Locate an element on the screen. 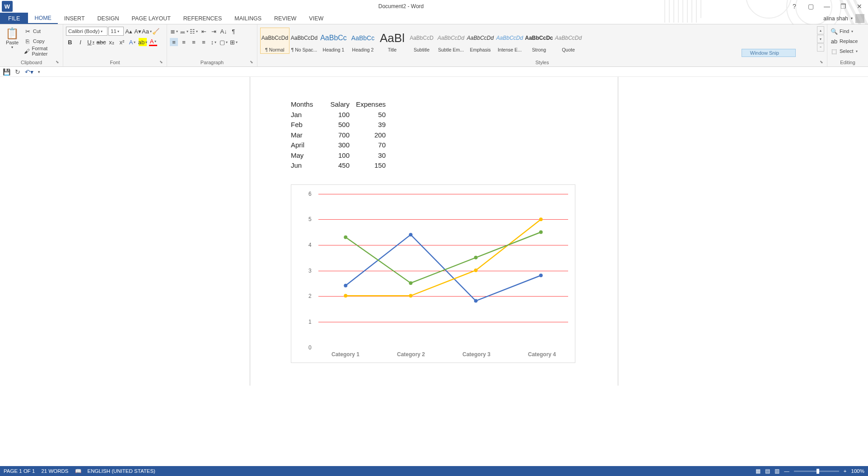 The width and height of the screenshot is (868, 476). text-effects-button: A is located at coordinates (132, 42).